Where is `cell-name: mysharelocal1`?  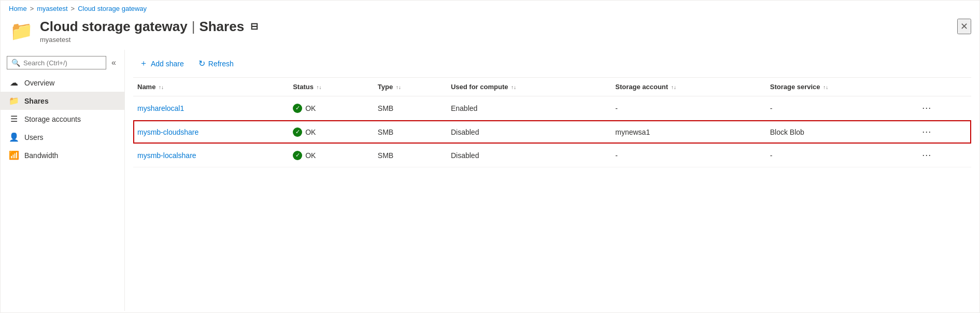 cell-name: mysharelocal1 is located at coordinates (211, 108).